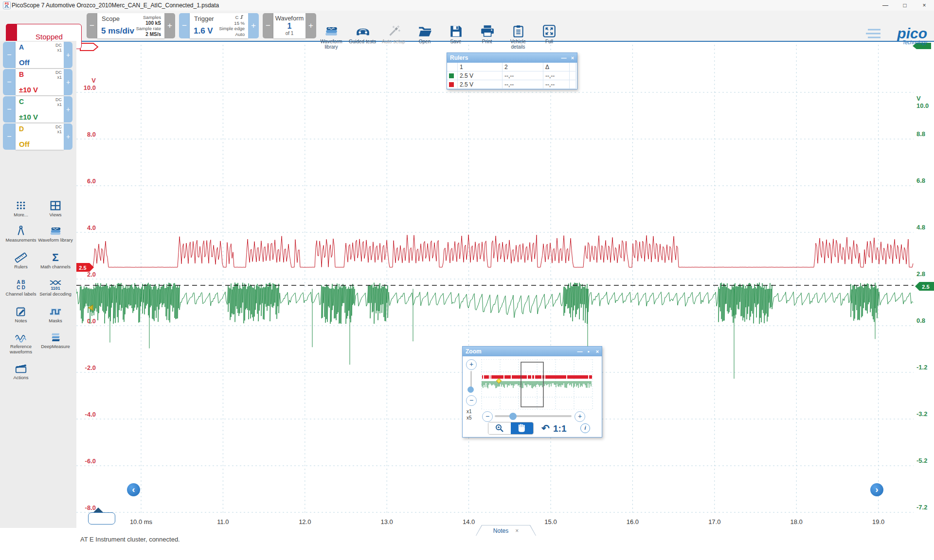  I want to click on zoom-info-icon: i, so click(585, 428).